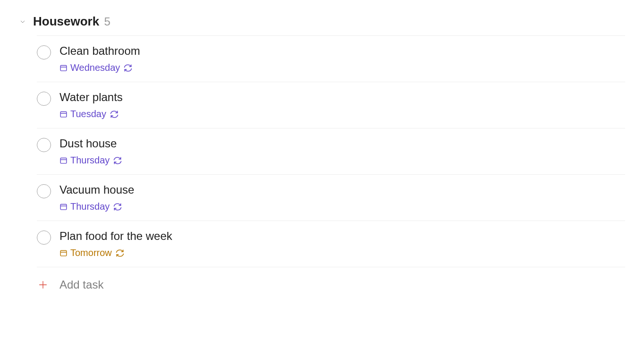 This screenshot has width=644, height=358. What do you see at coordinates (342, 190) in the screenshot?
I see `task-title: Vacuum house` at bounding box center [342, 190].